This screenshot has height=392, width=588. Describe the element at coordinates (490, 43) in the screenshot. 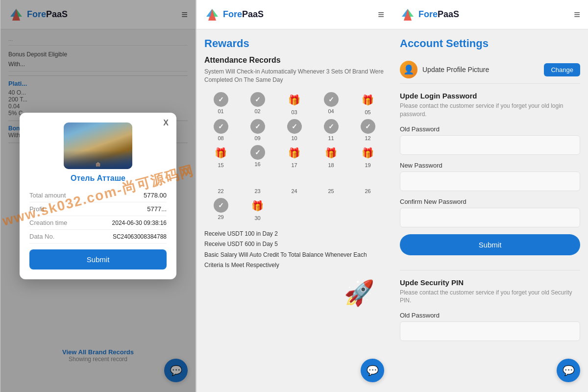

I see `account-title: Account Settings` at that location.